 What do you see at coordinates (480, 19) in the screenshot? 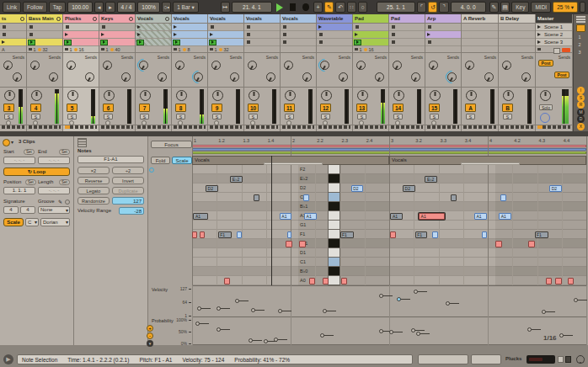
I see `track-header: A Reverb` at bounding box center [480, 19].